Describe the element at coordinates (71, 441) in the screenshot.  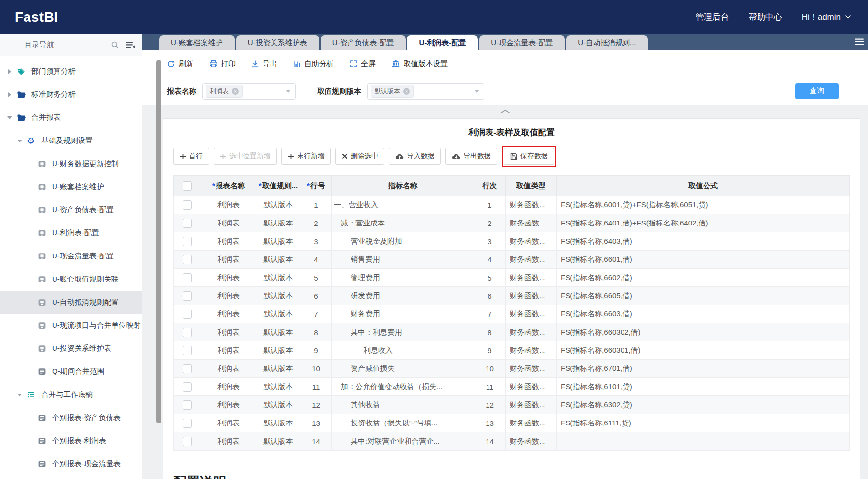
I see `sidebar-item-个别报表-利润表: 个别报表-利润表` at that location.